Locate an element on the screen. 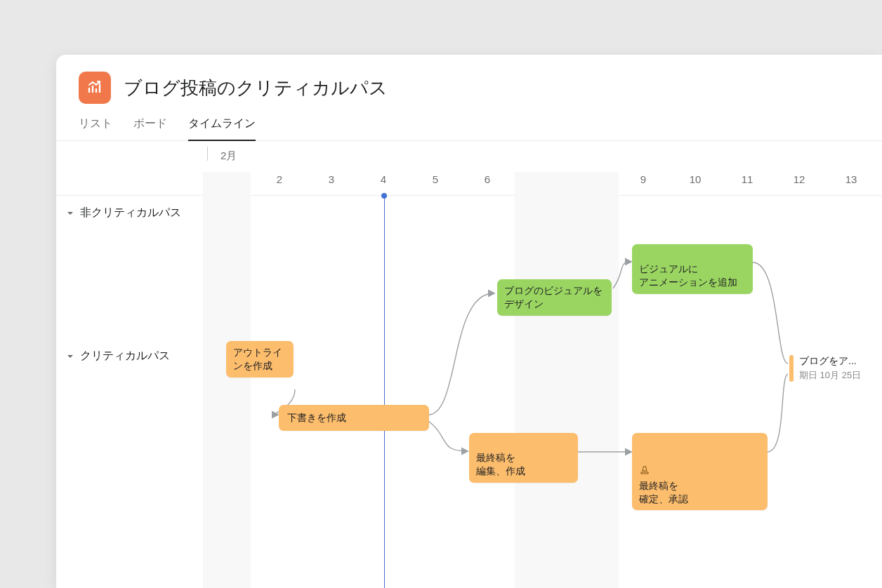 This screenshot has width=882, height=588. tab-timeline: タイムライン is located at coordinates (222, 129).